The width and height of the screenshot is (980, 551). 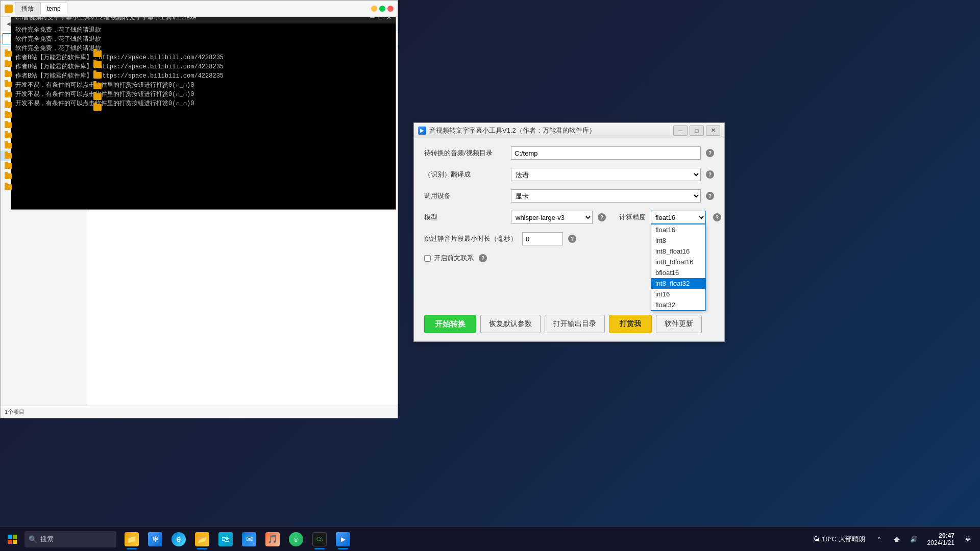 I want to click on tab-player: 播放, so click(x=28, y=9).